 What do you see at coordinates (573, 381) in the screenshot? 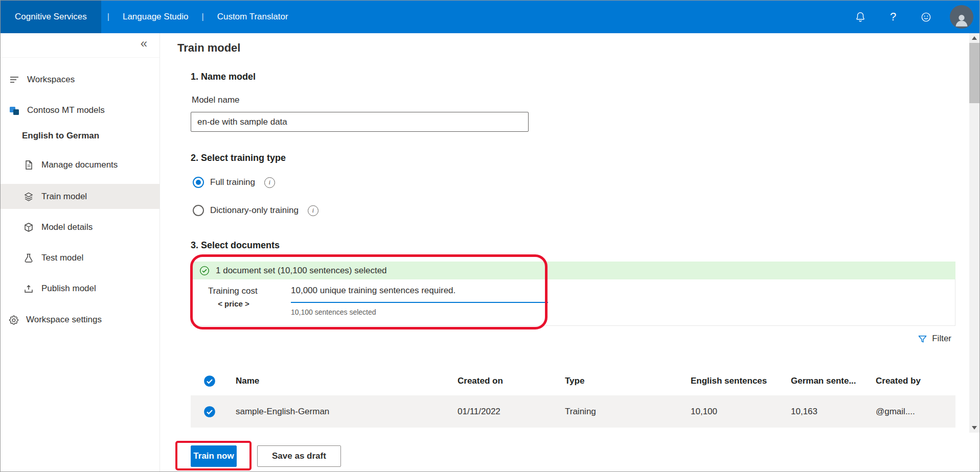
I see `documents-table-header: Name Created on Type English sentences G…` at bounding box center [573, 381].